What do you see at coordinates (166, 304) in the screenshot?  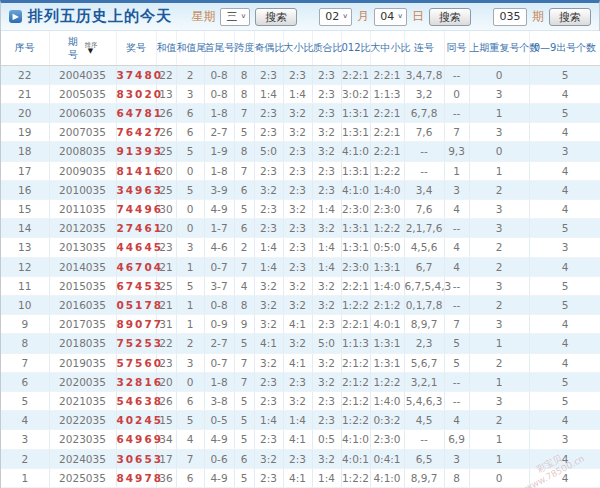 I see `cell-sum: 21` at bounding box center [166, 304].